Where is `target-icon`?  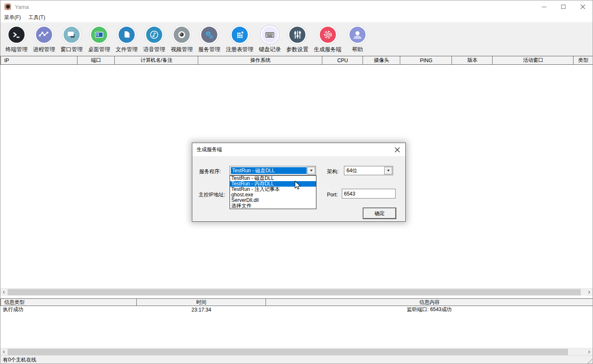 target-icon is located at coordinates (328, 35).